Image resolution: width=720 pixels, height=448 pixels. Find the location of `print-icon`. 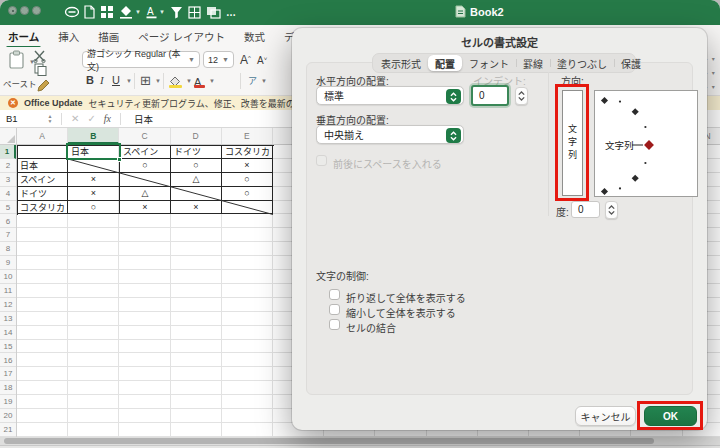

print-icon is located at coordinates (72, 12).